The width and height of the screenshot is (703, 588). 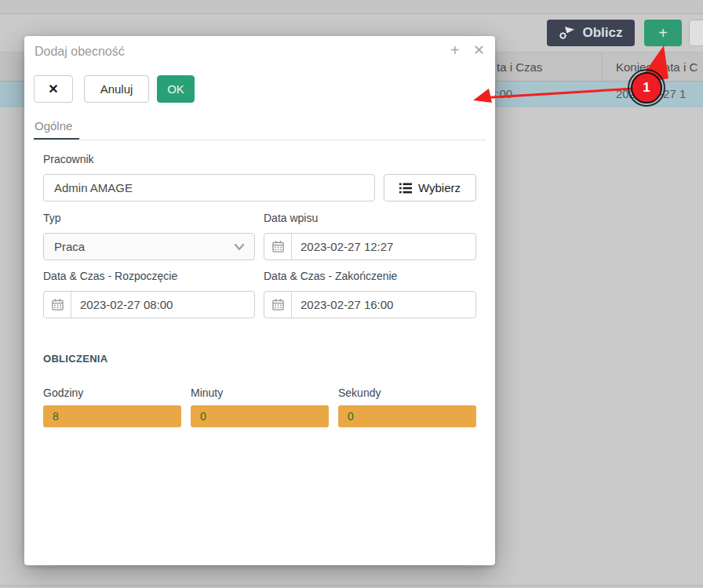 I want to click on chevron-down-icon, so click(x=239, y=247).